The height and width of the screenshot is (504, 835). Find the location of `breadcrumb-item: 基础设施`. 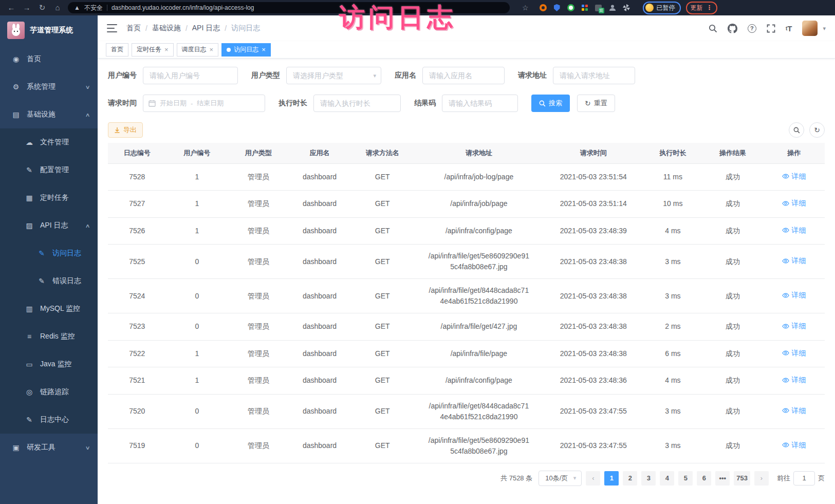

breadcrumb-item: 基础设施 is located at coordinates (166, 28).